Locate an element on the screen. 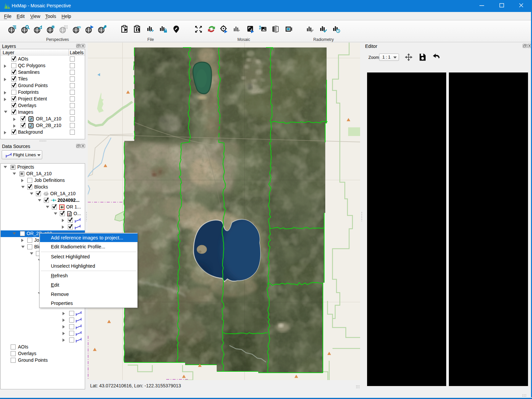 The width and height of the screenshot is (532, 399). svg-text: 3D is located at coordinates (79, 27).